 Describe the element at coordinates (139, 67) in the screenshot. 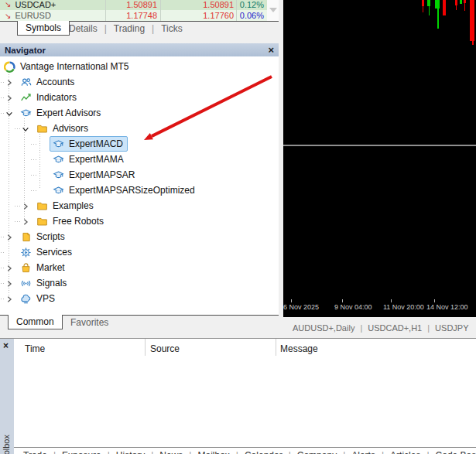

I see `tree-item-vantage-international-mt5: Vantage International MT5` at that location.